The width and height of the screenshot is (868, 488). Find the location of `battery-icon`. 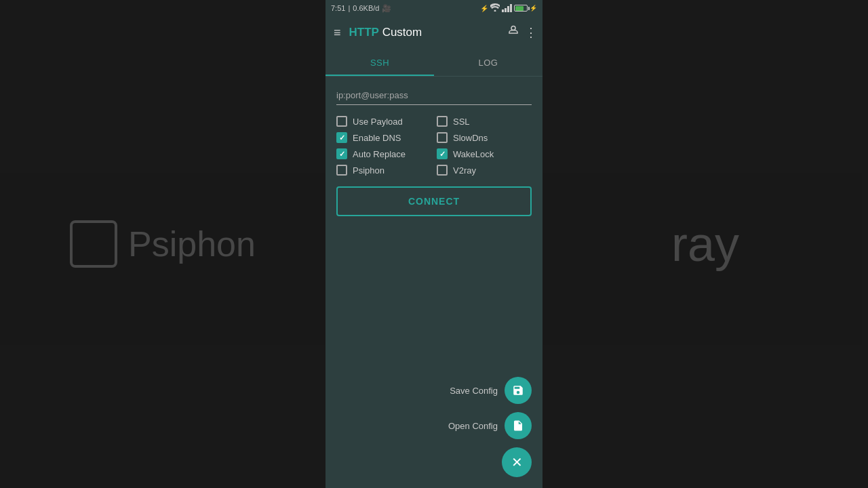

battery-icon is located at coordinates (521, 8).